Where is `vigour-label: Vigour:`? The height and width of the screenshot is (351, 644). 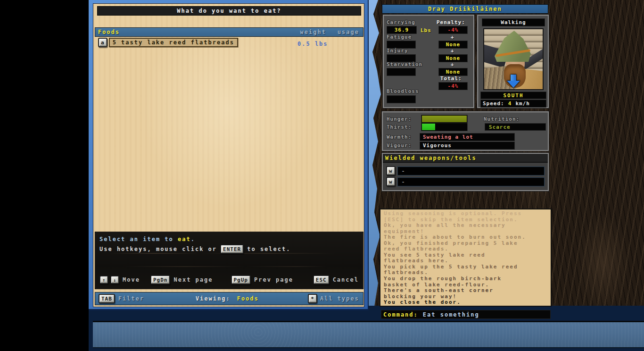
vigour-label: Vigour: is located at coordinates (399, 145).